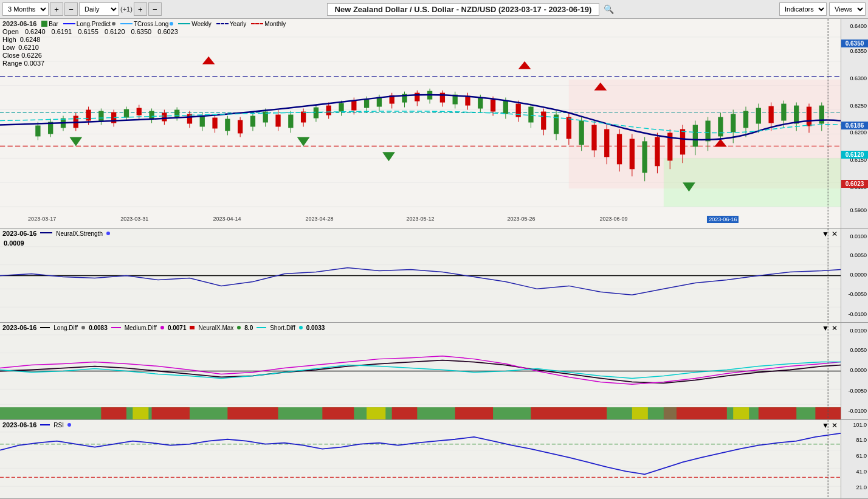 The image size is (868, 499). Describe the element at coordinates (239, 328) in the screenshot. I see `neural-max-dot` at that location.